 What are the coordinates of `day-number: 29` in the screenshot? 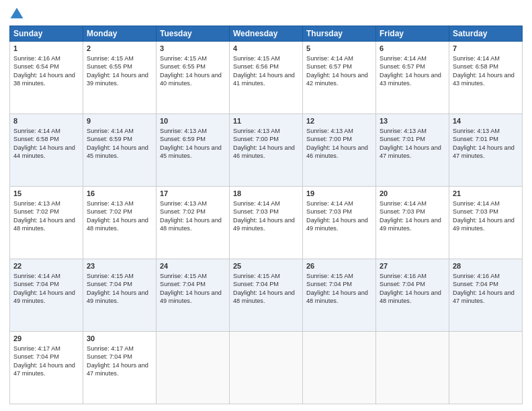 It's located at (46, 338).